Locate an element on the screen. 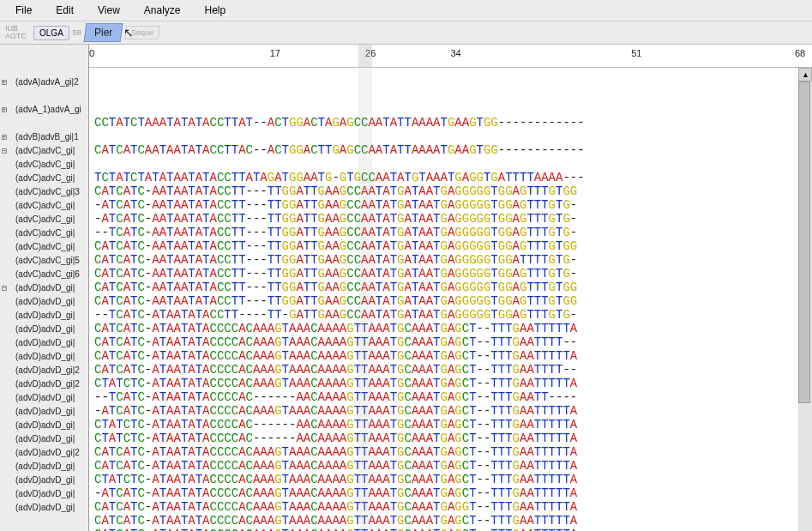 This screenshot has width=812, height=531. menu-item-analyze: Analyze is located at coordinates (163, 10).